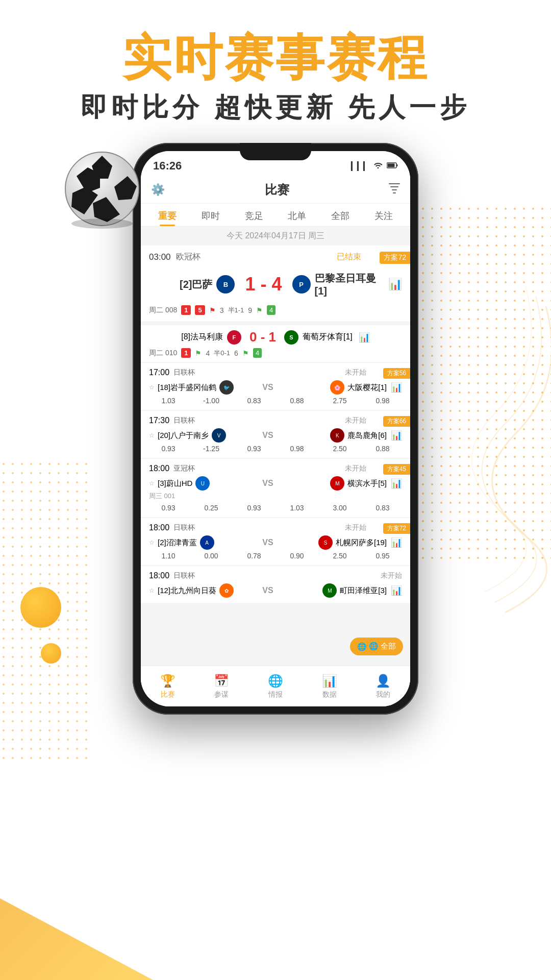 The width and height of the screenshot is (551, 980). Describe the element at coordinates (159, 469) in the screenshot. I see `match-time-5: 18:00` at that location.